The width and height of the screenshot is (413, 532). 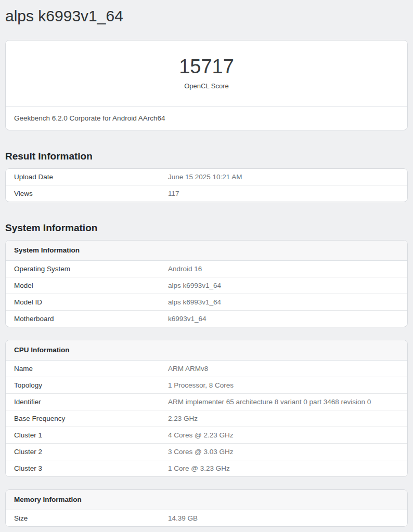 What do you see at coordinates (206, 269) in the screenshot?
I see `table-row: Operating System Android 16` at bounding box center [206, 269].